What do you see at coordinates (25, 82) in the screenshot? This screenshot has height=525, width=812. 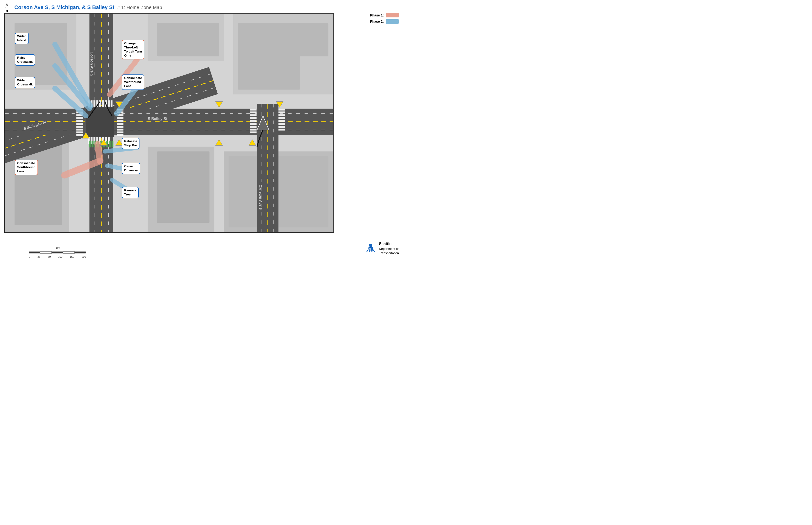 I see `label-widen-crosswalk: WidenCrosswalk` at bounding box center [25, 82].